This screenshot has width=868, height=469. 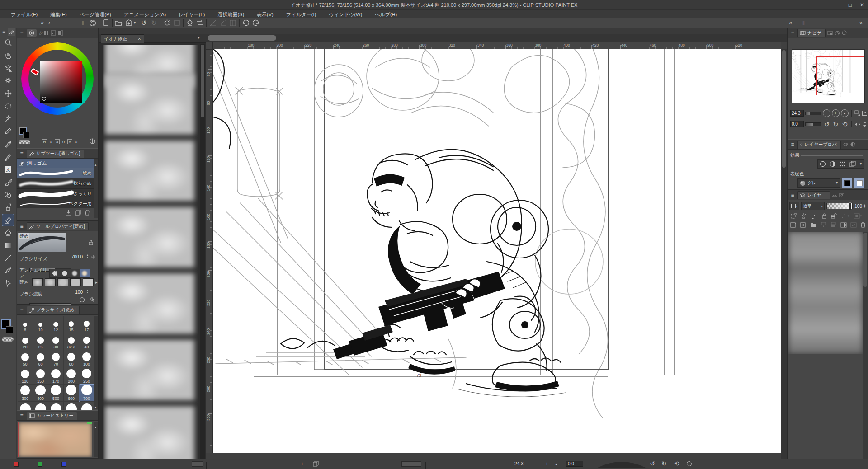 I want to click on eraser-tool, so click(x=8, y=220).